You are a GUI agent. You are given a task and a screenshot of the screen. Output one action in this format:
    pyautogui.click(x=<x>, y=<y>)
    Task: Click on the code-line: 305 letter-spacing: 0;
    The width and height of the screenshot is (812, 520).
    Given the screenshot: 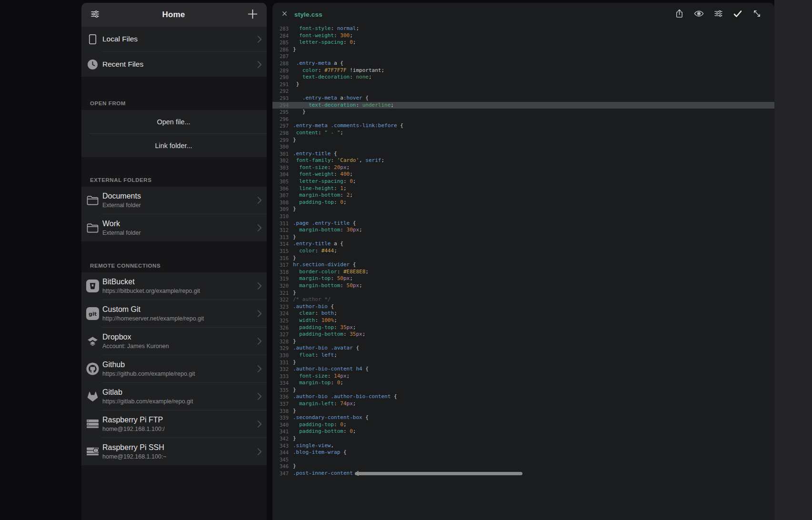 What is the action you would take?
    pyautogui.click(x=523, y=182)
    